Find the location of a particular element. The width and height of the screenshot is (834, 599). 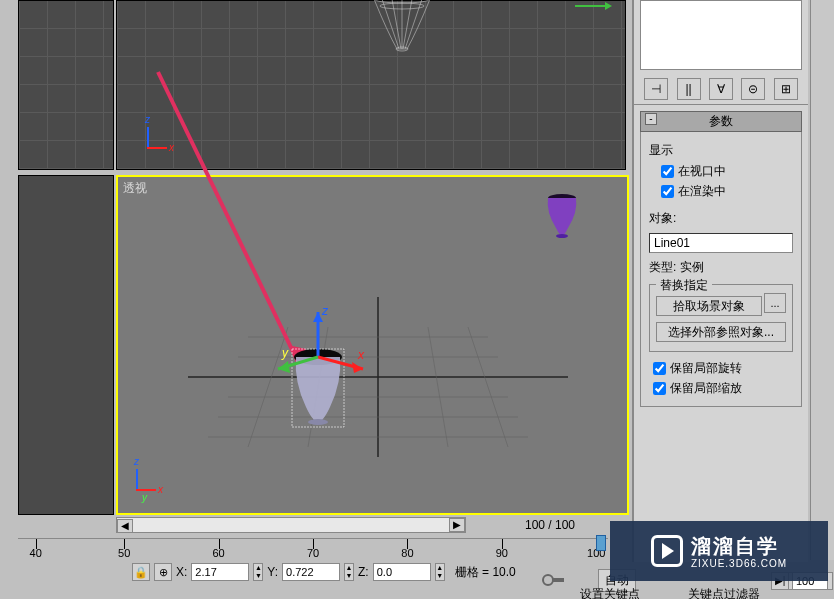

horizontal-scrollbar: ◀ ▶ is located at coordinates (291, 525).